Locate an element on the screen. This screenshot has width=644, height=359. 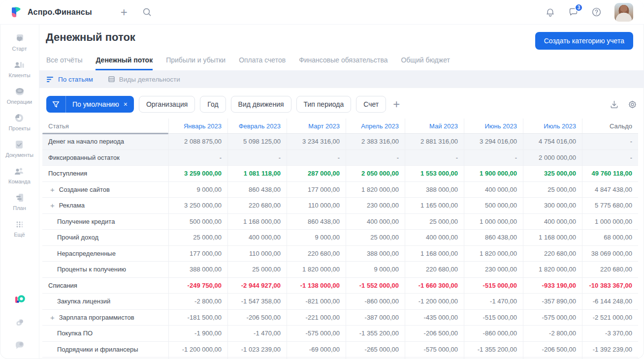
column-header-month: Март 2023 is located at coordinates (316, 126).